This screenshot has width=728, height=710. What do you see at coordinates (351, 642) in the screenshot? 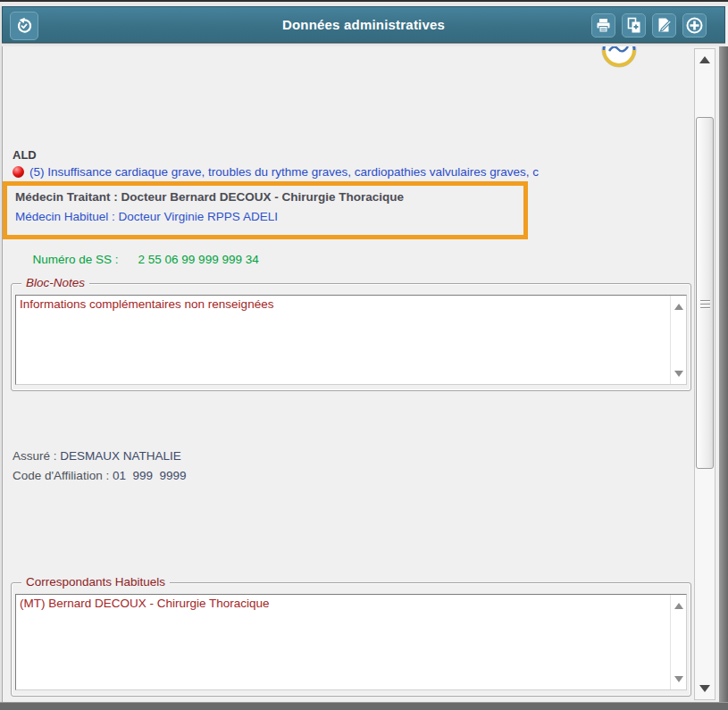
I see `correspondants-textarea: (MT) Bernard DECOUX - Chirurgie Thoraciq…` at bounding box center [351, 642].